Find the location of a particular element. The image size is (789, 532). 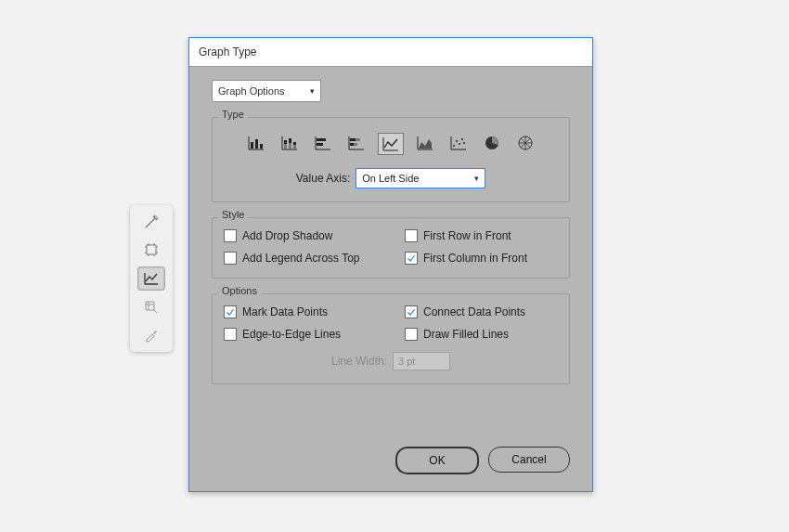

button-label: Cancel is located at coordinates (529, 460).